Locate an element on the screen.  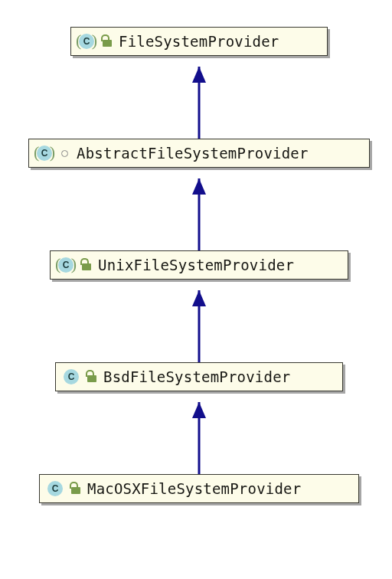
class-name-label: MacOSXFileSystemProvider is located at coordinates (194, 489).